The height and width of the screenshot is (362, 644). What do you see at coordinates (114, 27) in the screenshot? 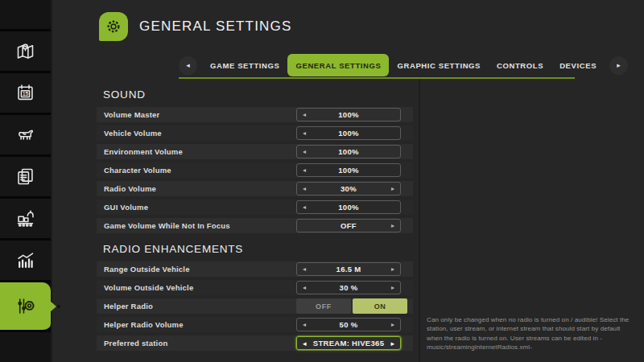
I see `settings-bubble-icon` at bounding box center [114, 27].